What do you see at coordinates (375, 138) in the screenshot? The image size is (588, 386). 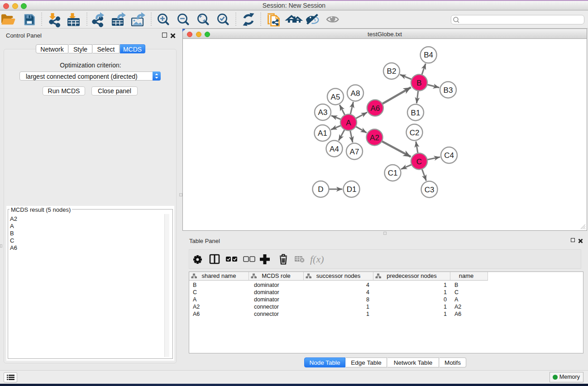 I see `svg-text: A2` at bounding box center [375, 138].